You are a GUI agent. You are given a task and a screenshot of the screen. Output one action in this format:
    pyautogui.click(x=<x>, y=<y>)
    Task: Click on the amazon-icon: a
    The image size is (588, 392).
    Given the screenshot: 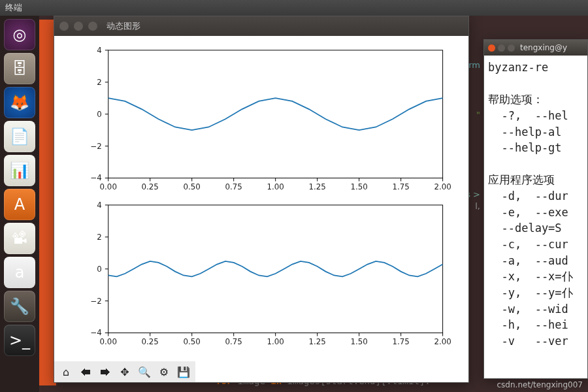 What is the action you would take?
    pyautogui.click(x=20, y=272)
    